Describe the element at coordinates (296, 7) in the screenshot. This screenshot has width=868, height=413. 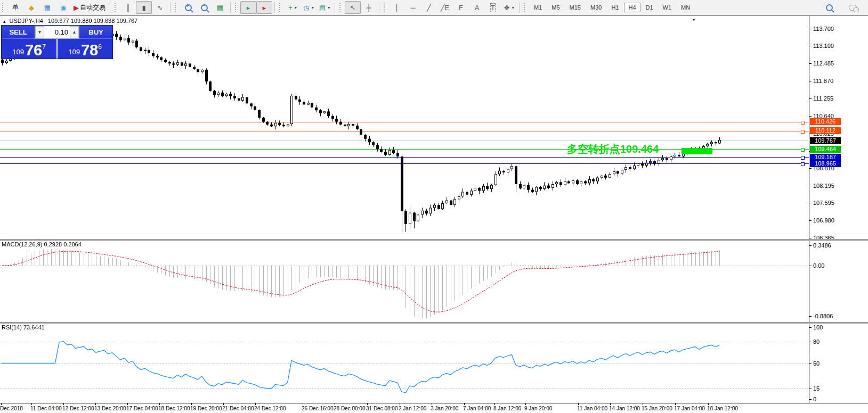
I see `indicators-button-dropdown-arrow: ▾` at that location.